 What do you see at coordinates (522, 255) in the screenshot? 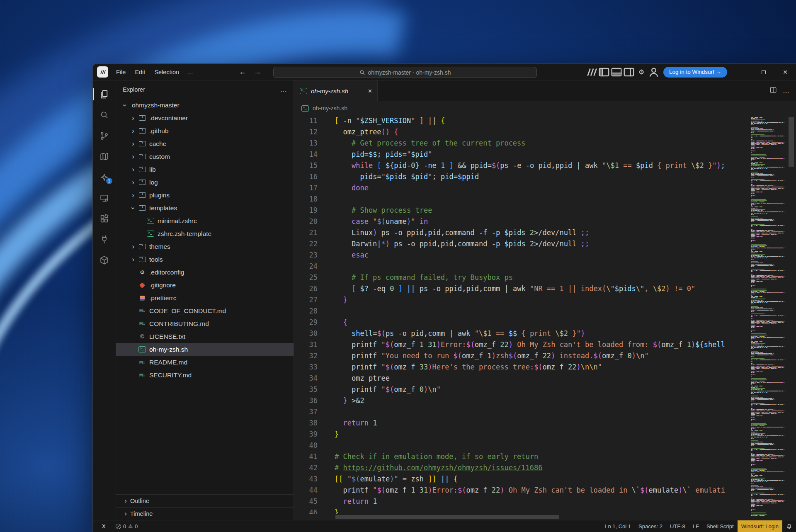
I see `code-line: 23 esac` at bounding box center [522, 255].